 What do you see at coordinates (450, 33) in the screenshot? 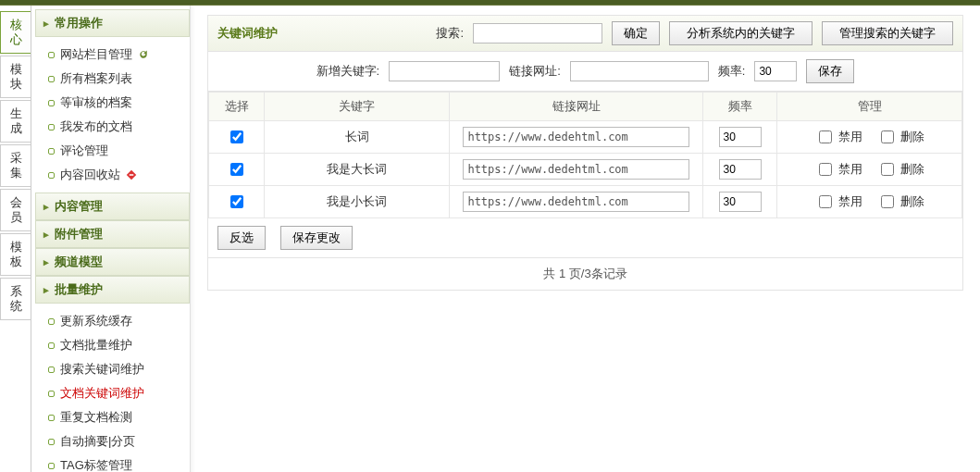
I see `search-label: 搜索:` at bounding box center [450, 33].